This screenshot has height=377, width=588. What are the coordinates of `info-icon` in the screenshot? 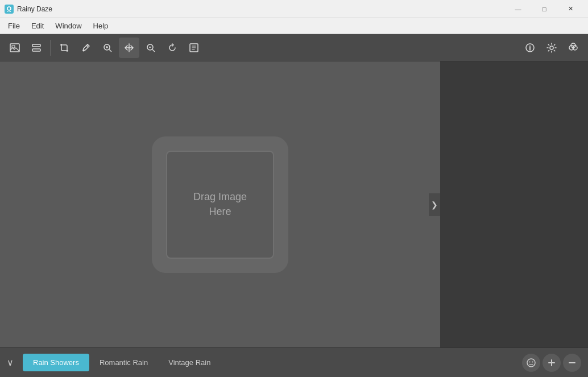 It's located at (530, 48).